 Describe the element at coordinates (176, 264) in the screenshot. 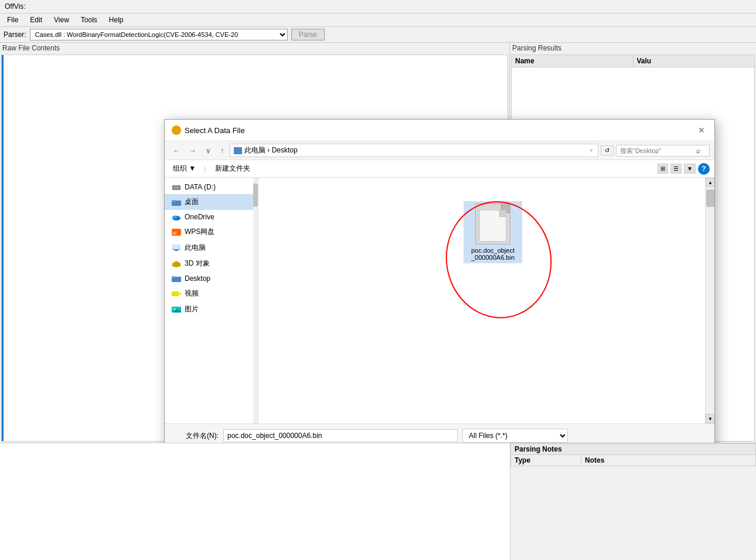

I see `3d-icon` at that location.